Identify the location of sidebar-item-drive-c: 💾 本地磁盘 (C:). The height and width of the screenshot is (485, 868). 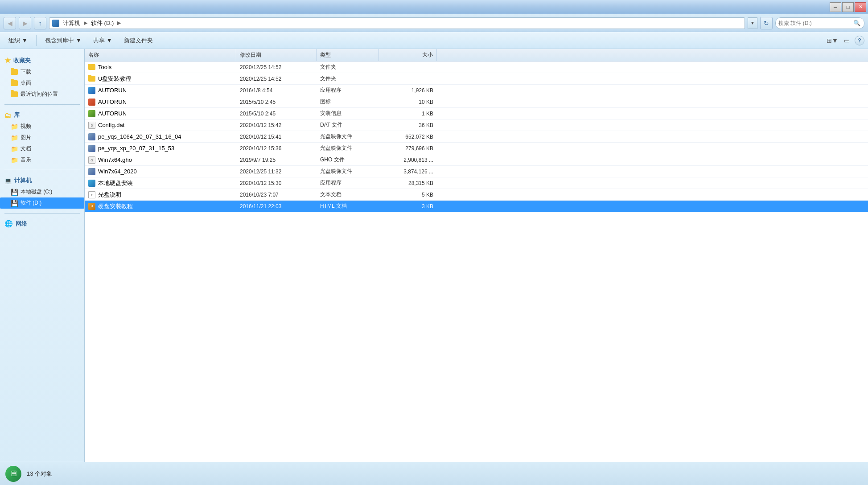
(42, 192).